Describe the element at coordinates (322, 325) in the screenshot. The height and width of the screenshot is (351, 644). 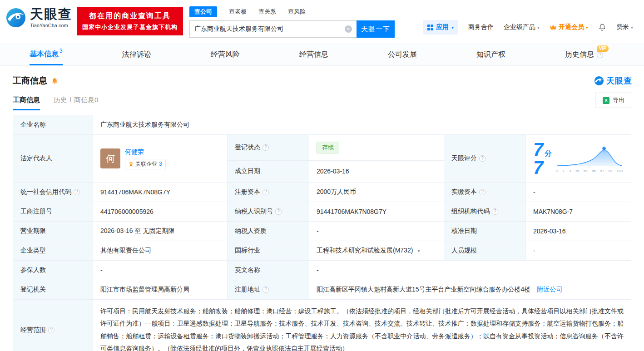
I see `table-row: 经营范围? 许可项目：民用航天发射技术服务；船舶改装；船舶修理；港口经营；建设工…` at that location.